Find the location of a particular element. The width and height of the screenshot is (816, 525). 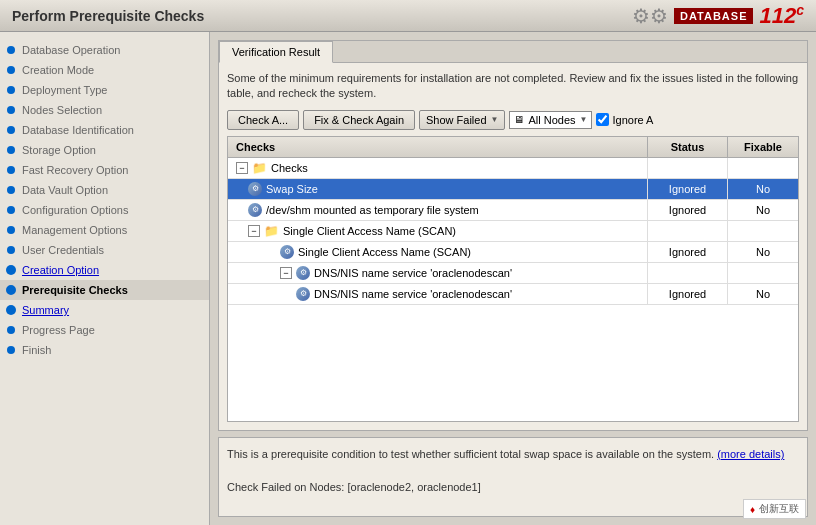

version-label: 112c is located at coordinates (782, 16).